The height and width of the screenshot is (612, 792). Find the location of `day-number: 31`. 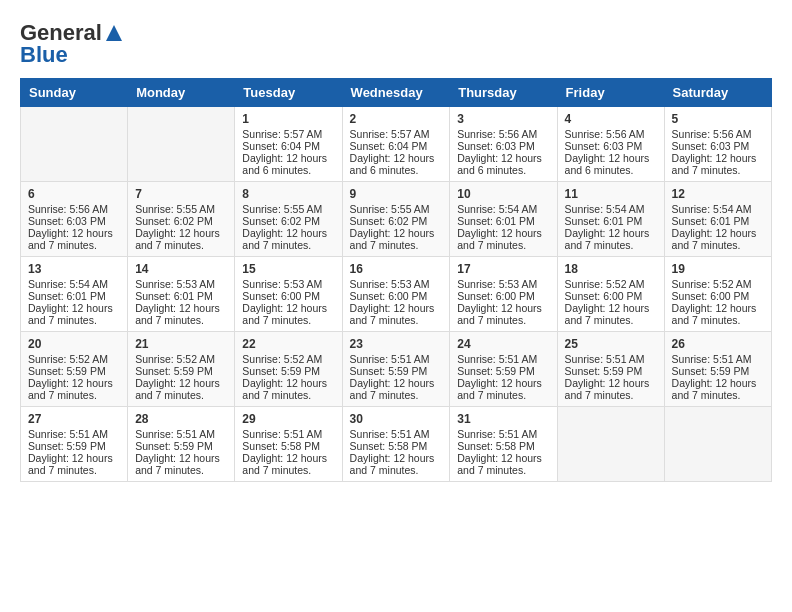

day-number: 31 is located at coordinates (503, 419).